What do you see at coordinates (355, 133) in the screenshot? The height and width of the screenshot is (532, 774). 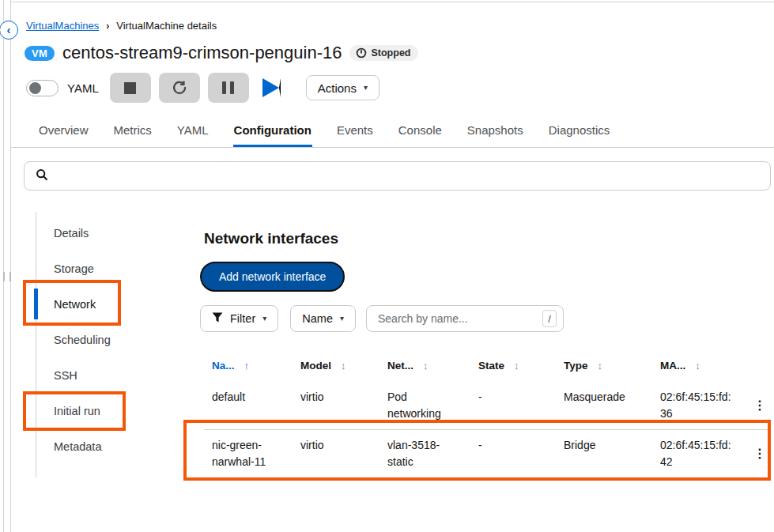 I see `tab-events: Events` at bounding box center [355, 133].